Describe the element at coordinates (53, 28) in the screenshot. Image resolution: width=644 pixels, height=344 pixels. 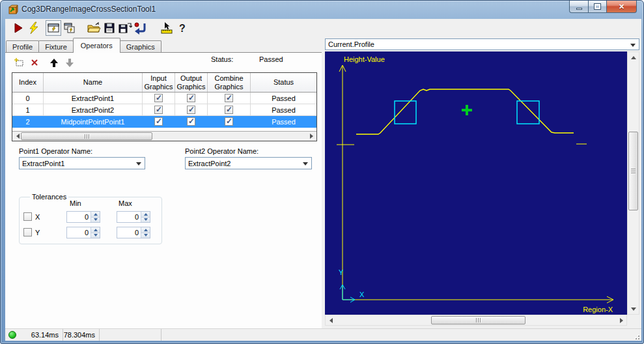
I see `show-image-button` at that location.